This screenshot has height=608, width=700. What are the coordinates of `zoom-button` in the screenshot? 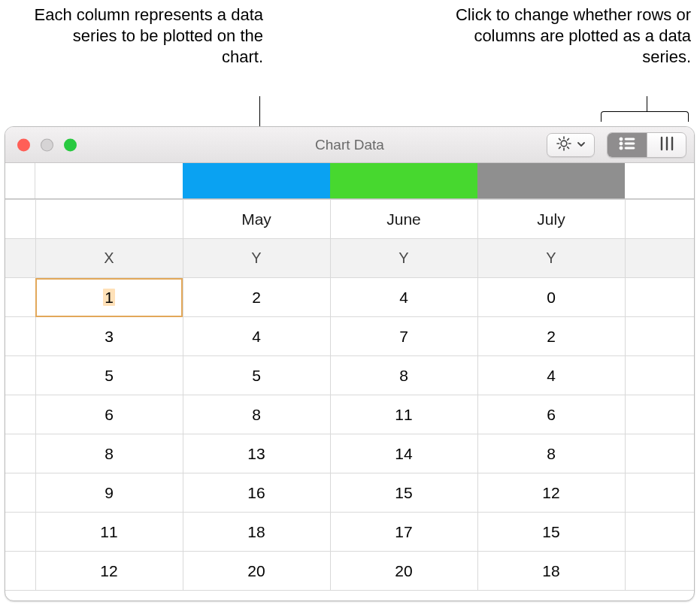 It's located at (71, 144).